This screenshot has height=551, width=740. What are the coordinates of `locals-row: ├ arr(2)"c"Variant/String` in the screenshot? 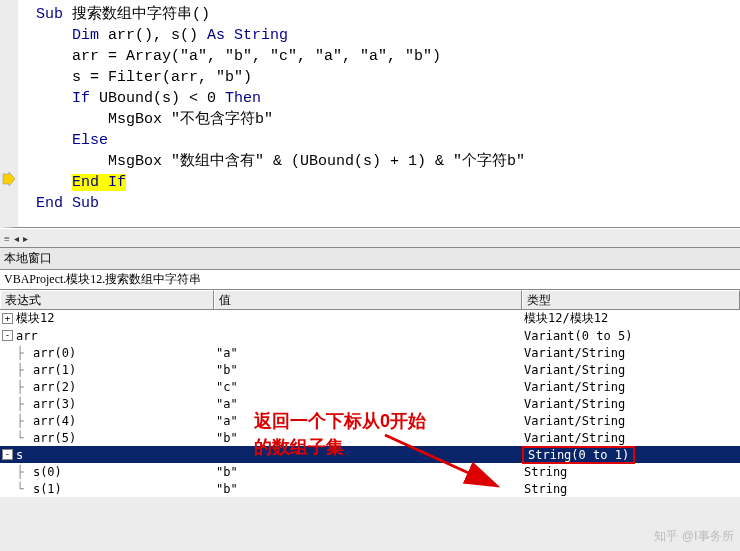 It's located at (370, 386).